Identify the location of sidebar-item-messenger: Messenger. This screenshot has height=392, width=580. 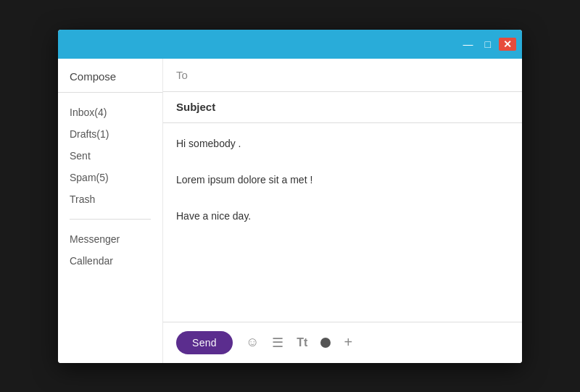
(110, 239).